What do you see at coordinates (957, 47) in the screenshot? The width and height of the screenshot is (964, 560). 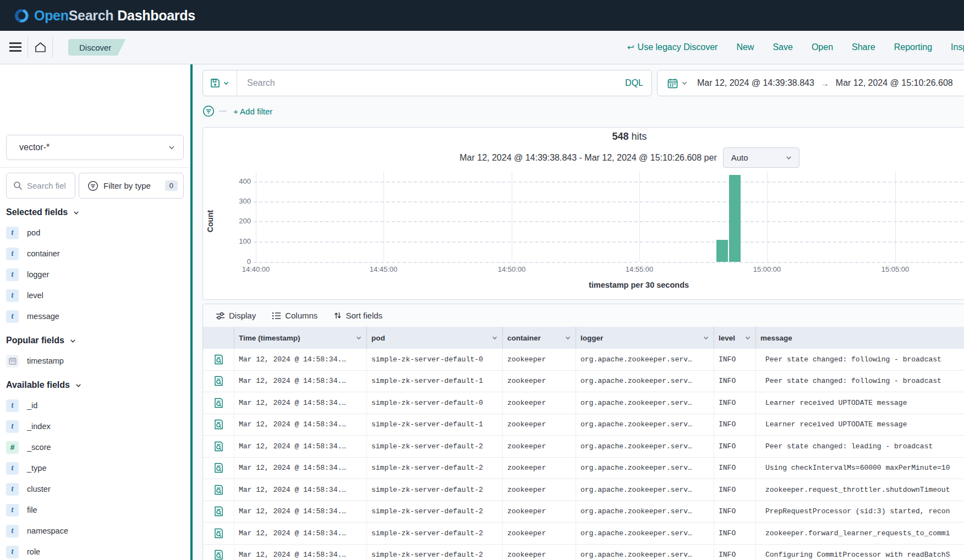 I see `inspect-link: Inspect` at bounding box center [957, 47].